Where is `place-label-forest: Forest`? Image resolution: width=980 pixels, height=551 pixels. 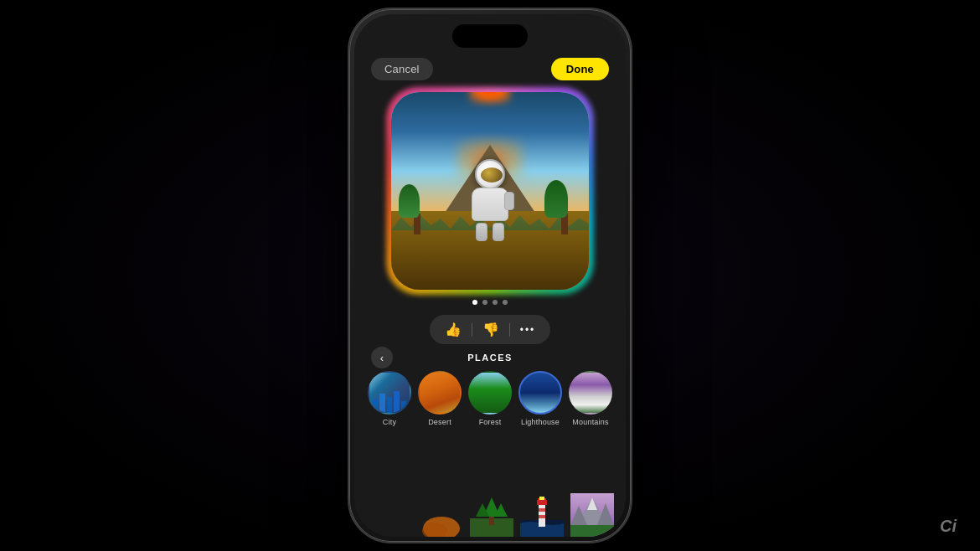
place-label-forest: Forest is located at coordinates (491, 422).